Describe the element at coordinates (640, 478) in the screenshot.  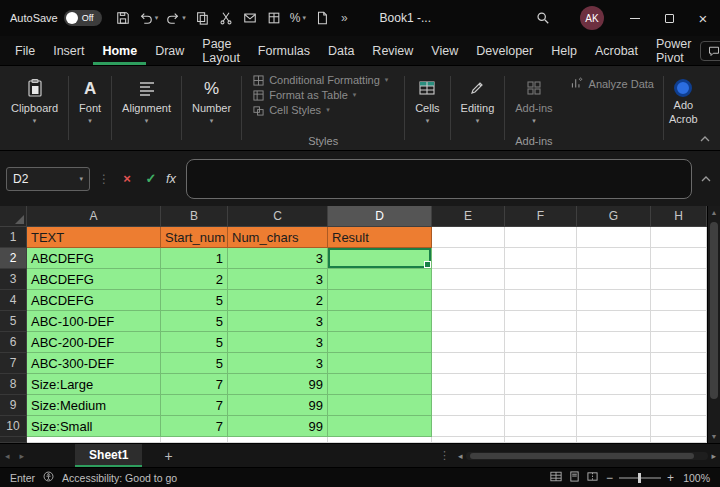
I see `zoom-slider` at that location.